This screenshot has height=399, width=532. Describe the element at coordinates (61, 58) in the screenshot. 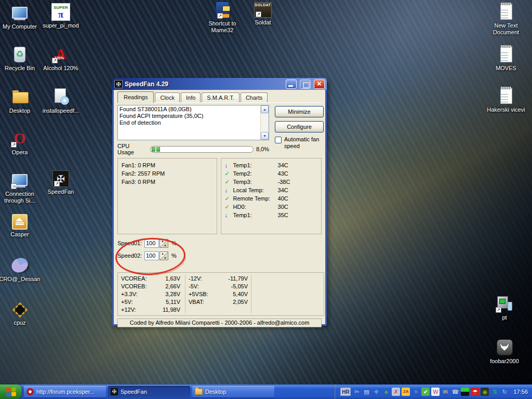

I see `desktop-icon-alcohol: A 120% Alcohol 120%` at that location.